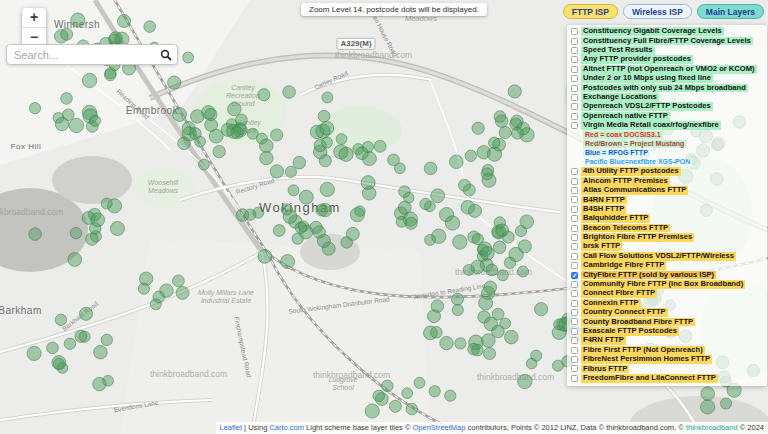 This screenshot has width=768, height=434. I want to click on main-layers-button: Main Layers, so click(730, 12).